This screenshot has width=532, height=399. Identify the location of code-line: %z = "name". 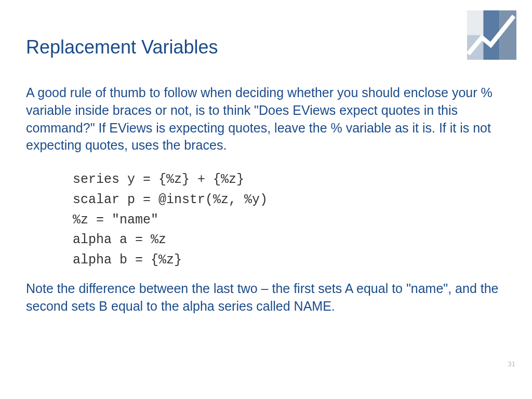
(289, 220).